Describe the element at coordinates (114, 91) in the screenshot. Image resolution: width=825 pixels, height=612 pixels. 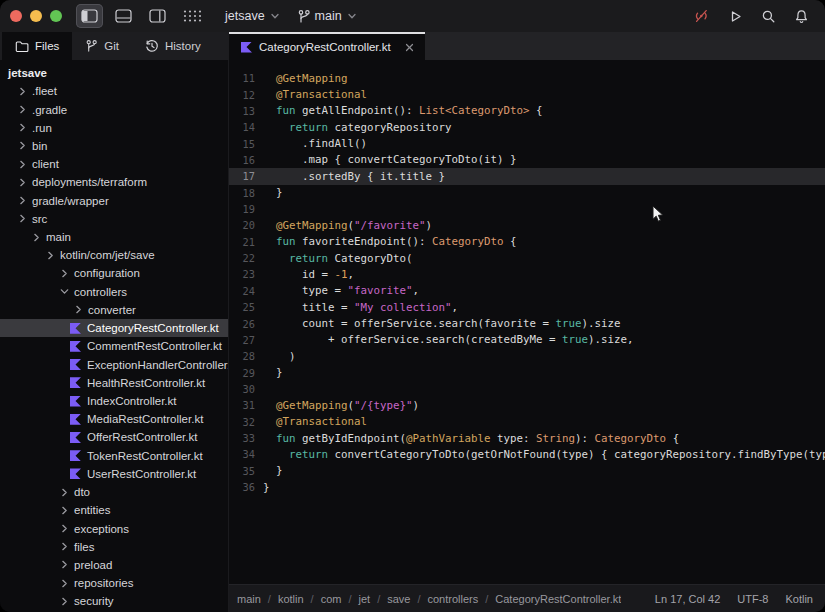
I see `tree-item: .fleet` at that location.